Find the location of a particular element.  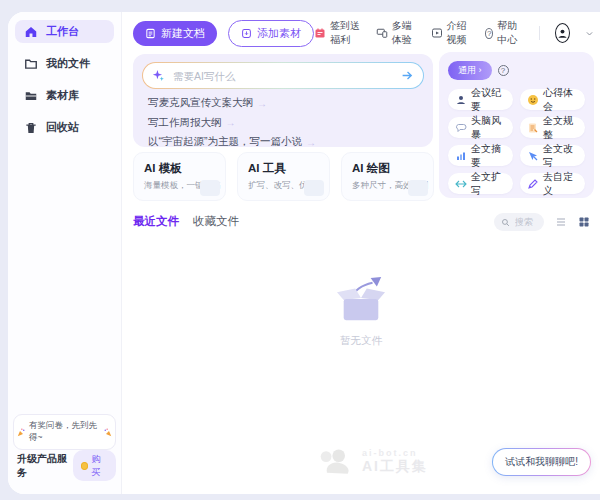

ai-suggestion: 写麦克风宣传文案大纲 → is located at coordinates (286, 103).